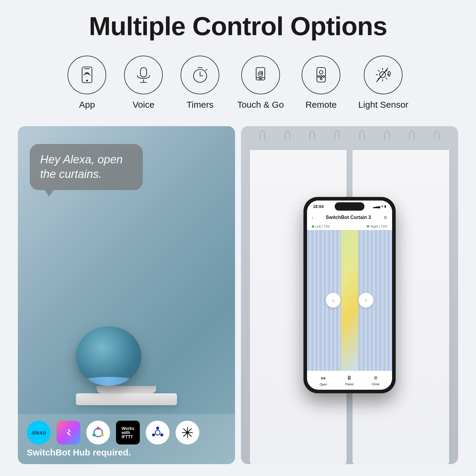 Image resolution: width=476 pixels, height=476 pixels. I want to click on app-label: App, so click(87, 105).